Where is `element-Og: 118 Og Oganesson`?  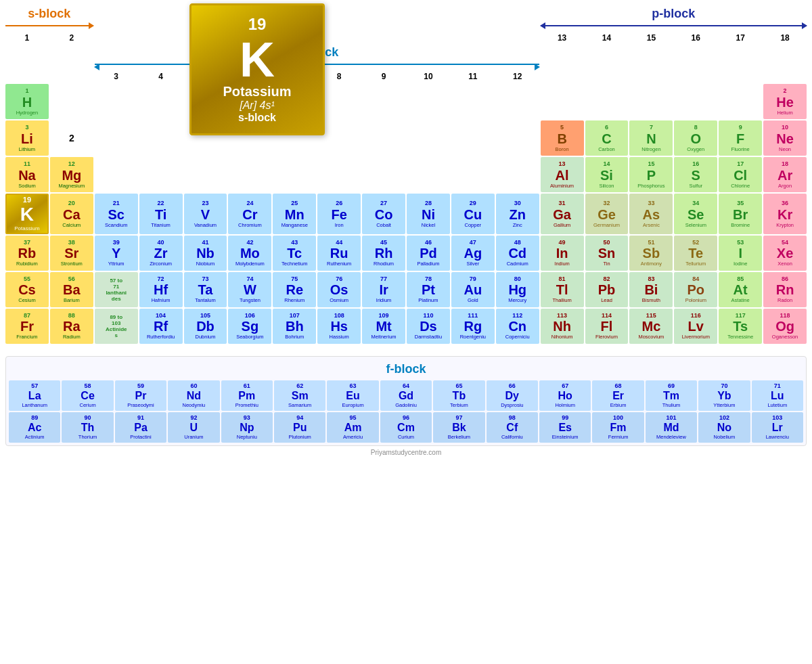 element-Og: 118 Og Oganesson is located at coordinates (785, 326).